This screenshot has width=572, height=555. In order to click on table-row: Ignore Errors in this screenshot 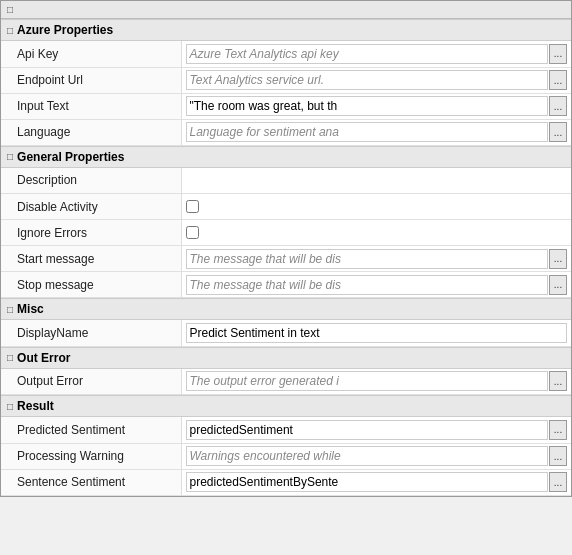, I will do `click(286, 233)`.